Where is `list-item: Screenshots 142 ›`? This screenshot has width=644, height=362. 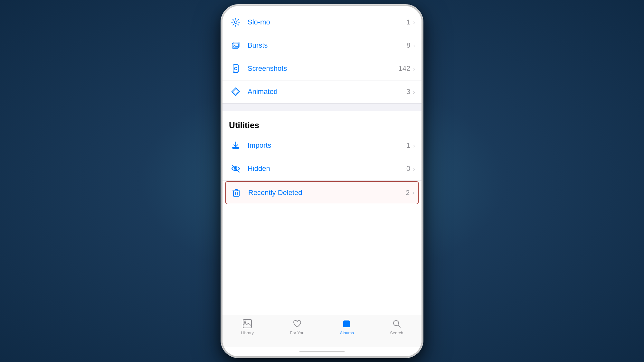 list-item: Screenshots 142 › is located at coordinates (322, 69).